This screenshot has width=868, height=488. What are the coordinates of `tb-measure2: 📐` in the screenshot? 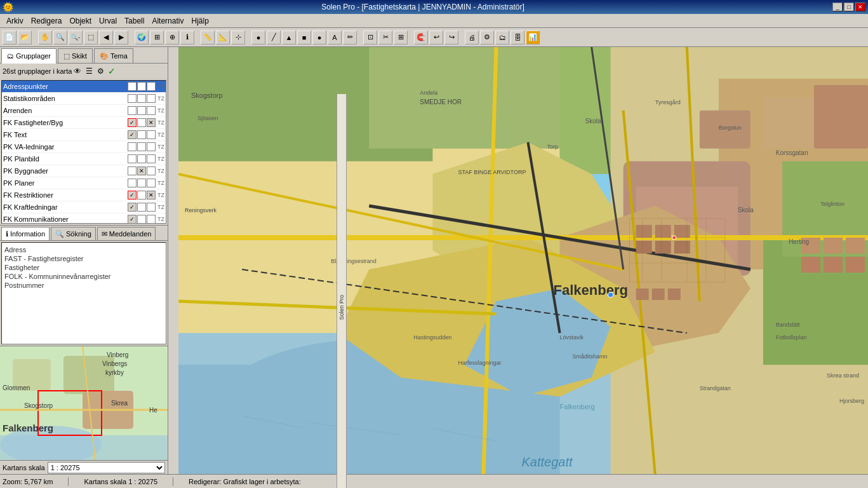 It's located at (223, 37).